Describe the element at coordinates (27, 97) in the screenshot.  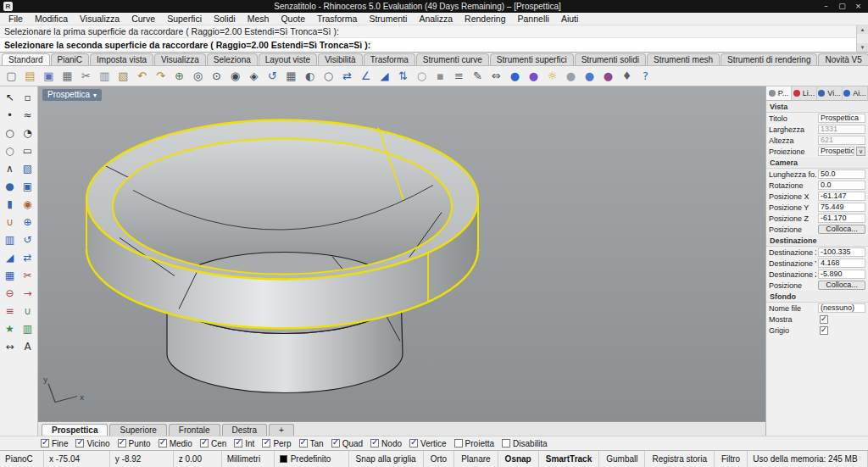
I see `selection-filter-icon: ▫` at that location.